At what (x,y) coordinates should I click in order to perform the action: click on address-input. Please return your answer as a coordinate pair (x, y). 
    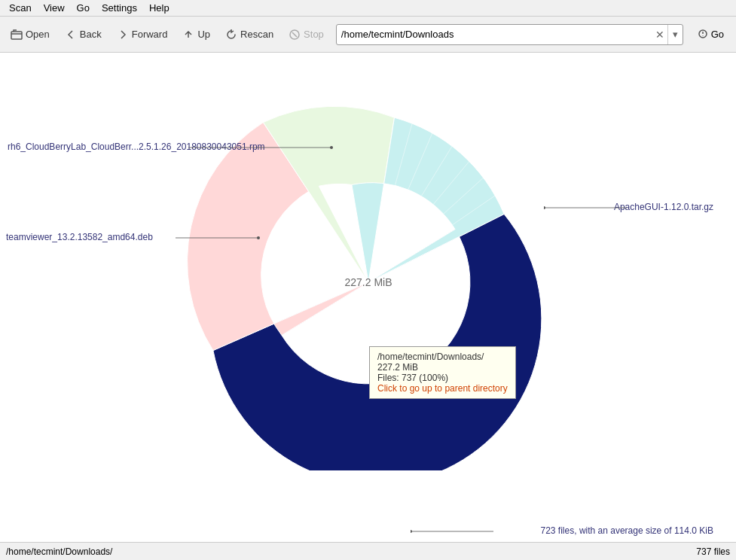
    Looking at the image, I should click on (494, 35).